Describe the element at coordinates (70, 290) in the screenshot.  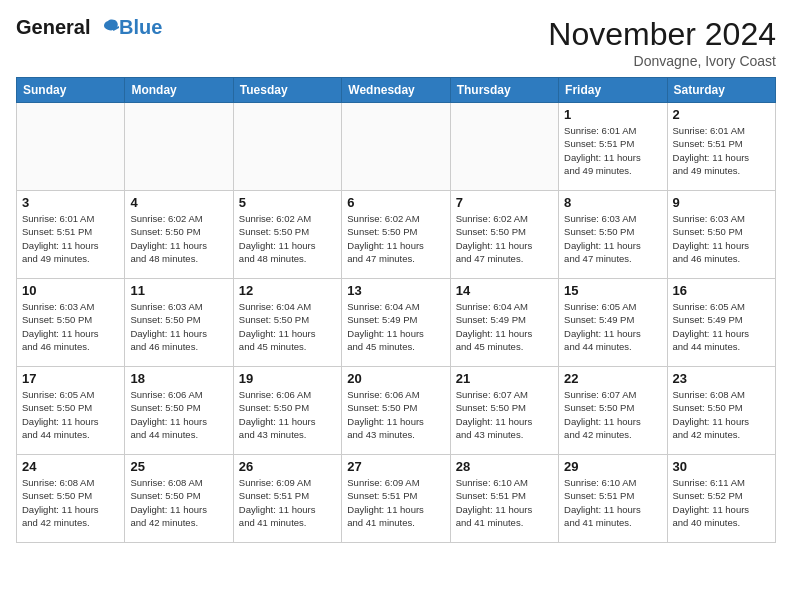
I see `day-number: 10` at that location.